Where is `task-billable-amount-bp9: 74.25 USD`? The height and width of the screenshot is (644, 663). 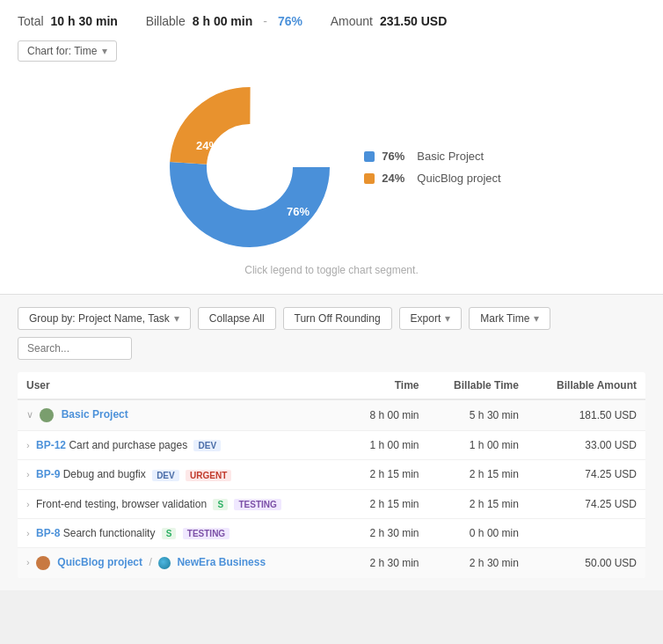 task-billable-amount-bp9: 74.25 USD is located at coordinates (586, 475).